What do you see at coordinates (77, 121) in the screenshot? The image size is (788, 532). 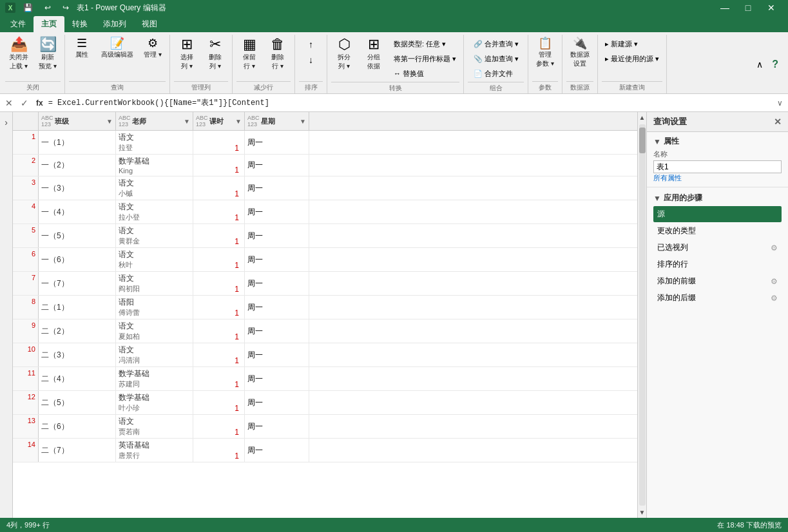 I see `col-header-class: ABC123 班级 ▼` at bounding box center [77, 121].